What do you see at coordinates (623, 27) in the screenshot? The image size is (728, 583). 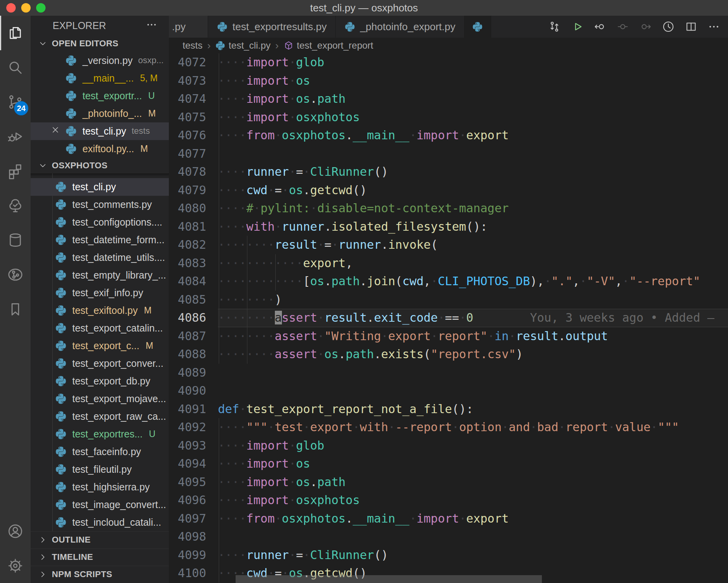 I see `change-icon` at bounding box center [623, 27].